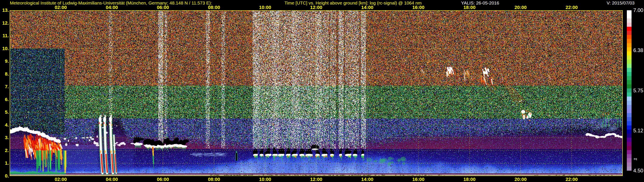 The width and height of the screenshot is (644, 182). I want to click on x-axis-tick-top: 18:00, so click(470, 7).